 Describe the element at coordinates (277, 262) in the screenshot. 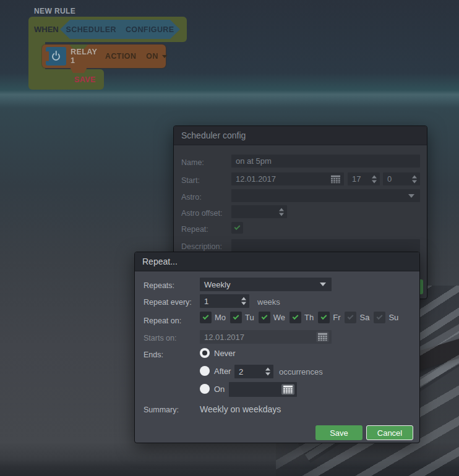

I see `repeat-dialog-title: Repeat...` at that location.